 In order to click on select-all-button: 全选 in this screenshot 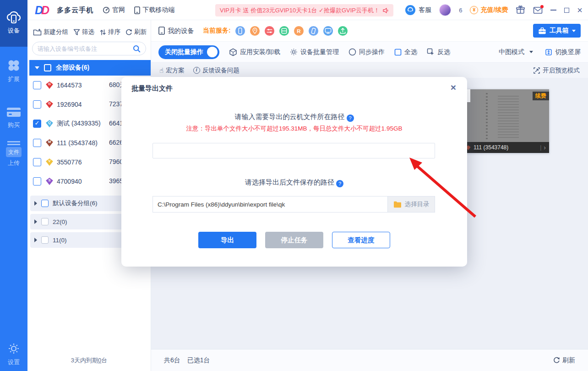, I will do `click(406, 52)`.